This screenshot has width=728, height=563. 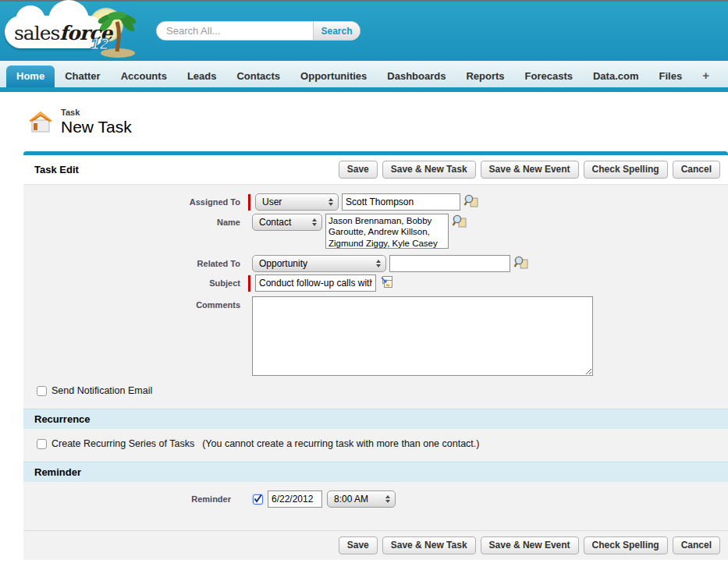 What do you see at coordinates (387, 231) in the screenshot?
I see `name-value-box: Jason Brennaman, Bobby Garoutte, Andrew …` at bounding box center [387, 231].